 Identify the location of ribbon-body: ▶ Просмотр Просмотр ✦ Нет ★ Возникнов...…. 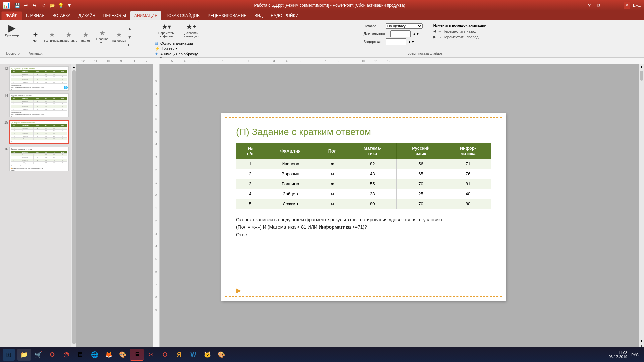
(322, 39).